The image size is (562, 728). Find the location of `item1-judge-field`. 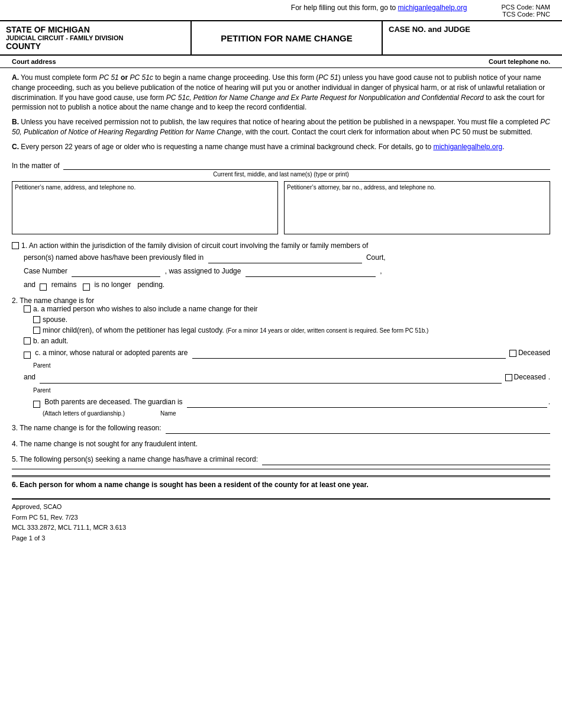

item1-judge-field is located at coordinates (311, 273).